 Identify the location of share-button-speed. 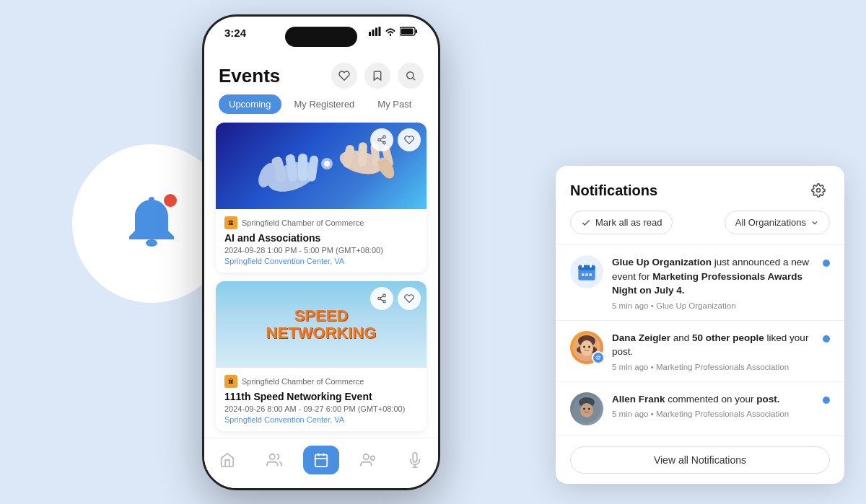
(382, 299).